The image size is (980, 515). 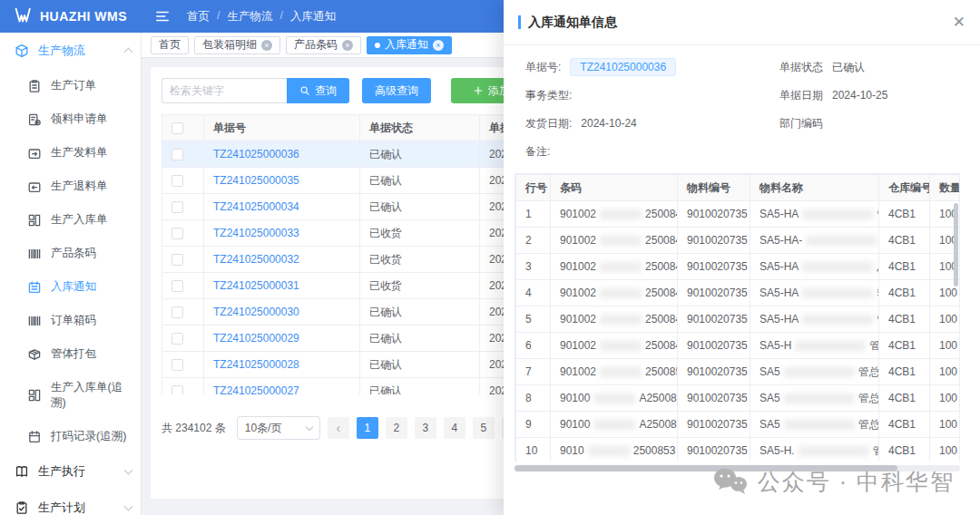 I want to click on doc-no-link: TZ241025000036, so click(x=256, y=154).